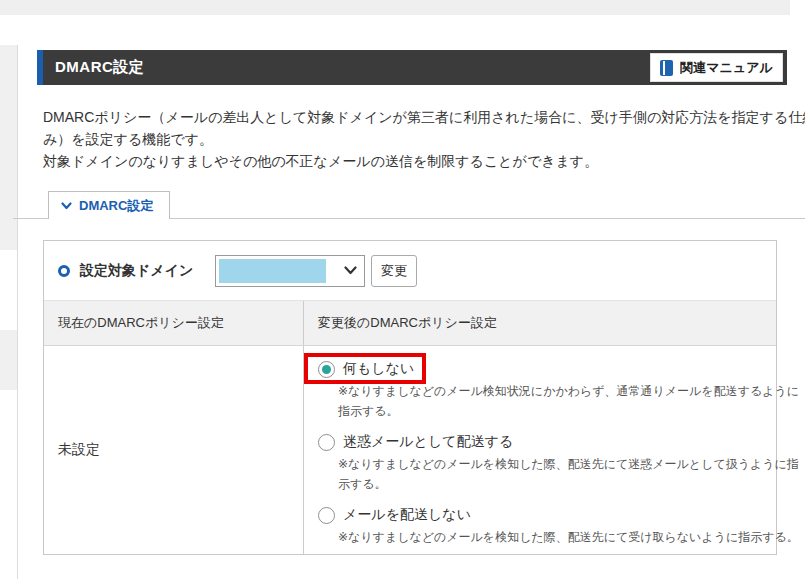 The image size is (805, 579). What do you see at coordinates (395, 8) in the screenshot?
I see `top-strip` at bounding box center [395, 8].